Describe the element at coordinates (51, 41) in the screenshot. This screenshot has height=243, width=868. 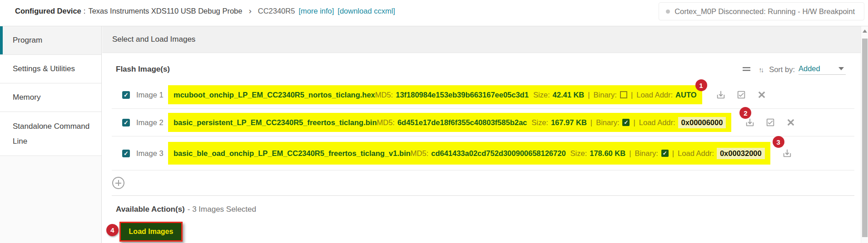
I see `sidebar-item-program: Program` at that location.